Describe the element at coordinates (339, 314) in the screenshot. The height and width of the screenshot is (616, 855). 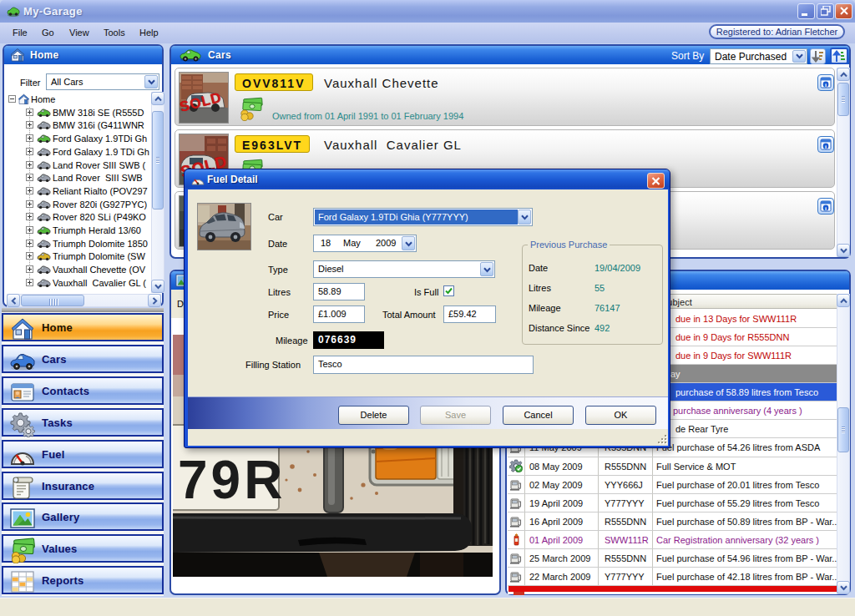
I see `price-input: £1.009` at that location.